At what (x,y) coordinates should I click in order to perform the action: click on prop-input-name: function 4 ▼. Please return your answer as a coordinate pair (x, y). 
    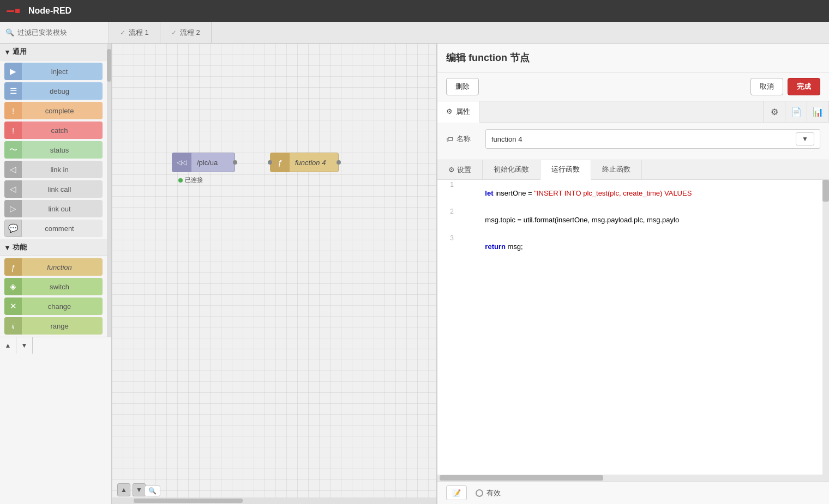
    Looking at the image, I should click on (653, 139).